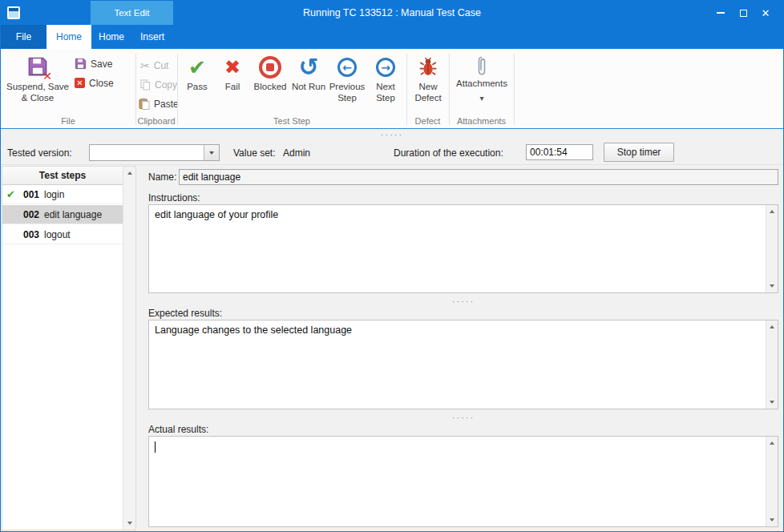 This screenshot has height=532, width=784. What do you see at coordinates (24, 37) in the screenshot?
I see `tab-file: File` at bounding box center [24, 37].